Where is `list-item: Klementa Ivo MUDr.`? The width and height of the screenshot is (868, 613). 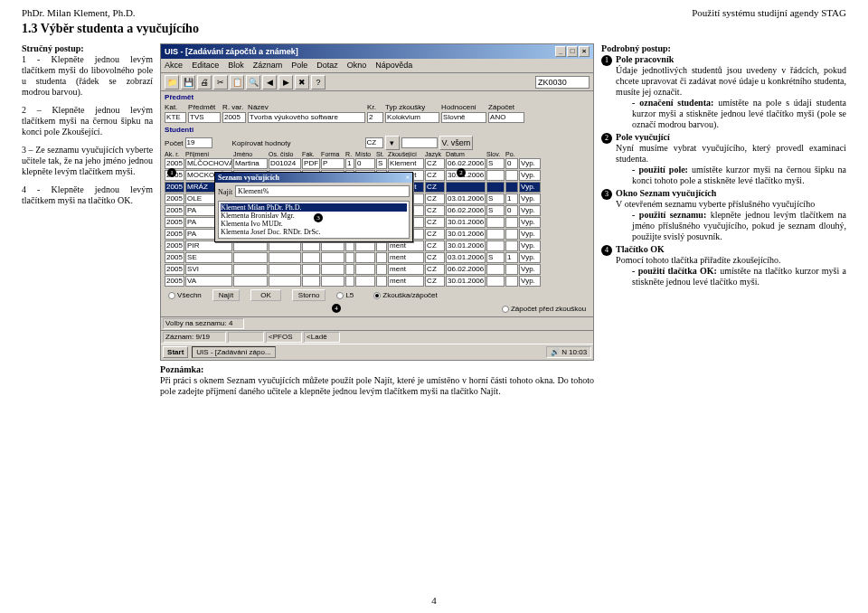
list-item: Klementa Ivo MUDr. is located at coordinates (314, 224).